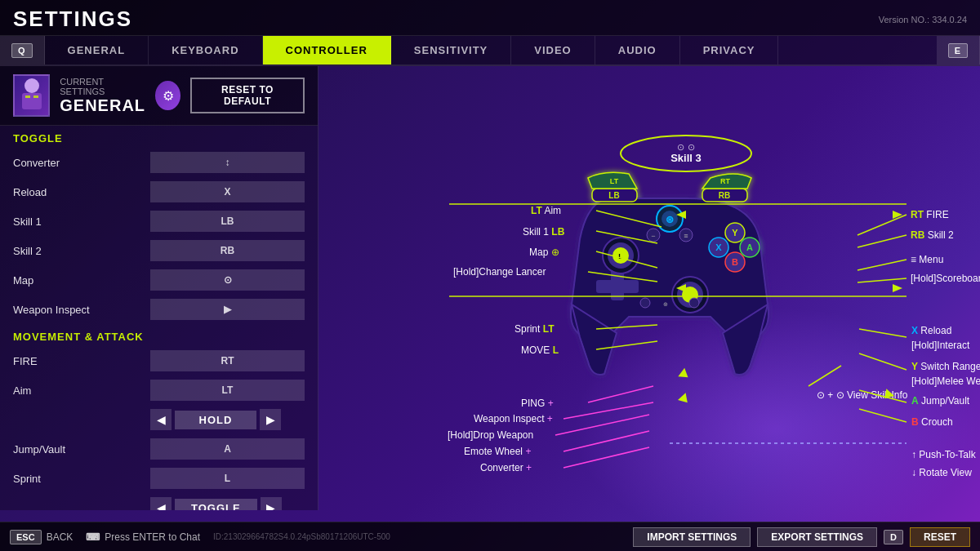 The image size is (980, 551). Describe the element at coordinates (497, 451) in the screenshot. I see `svg-text: Emote Wheel +` at that location.